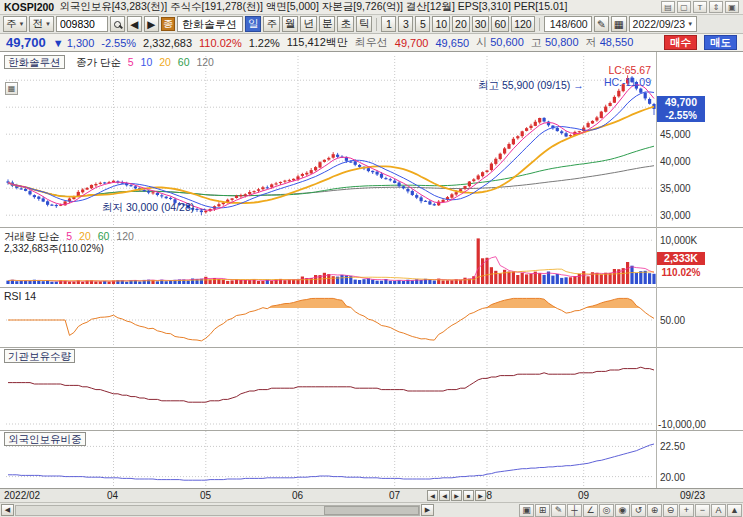  Describe the element at coordinates (210, 24) in the screenshot. I see `stock-name: 한화솔루션` at that location.